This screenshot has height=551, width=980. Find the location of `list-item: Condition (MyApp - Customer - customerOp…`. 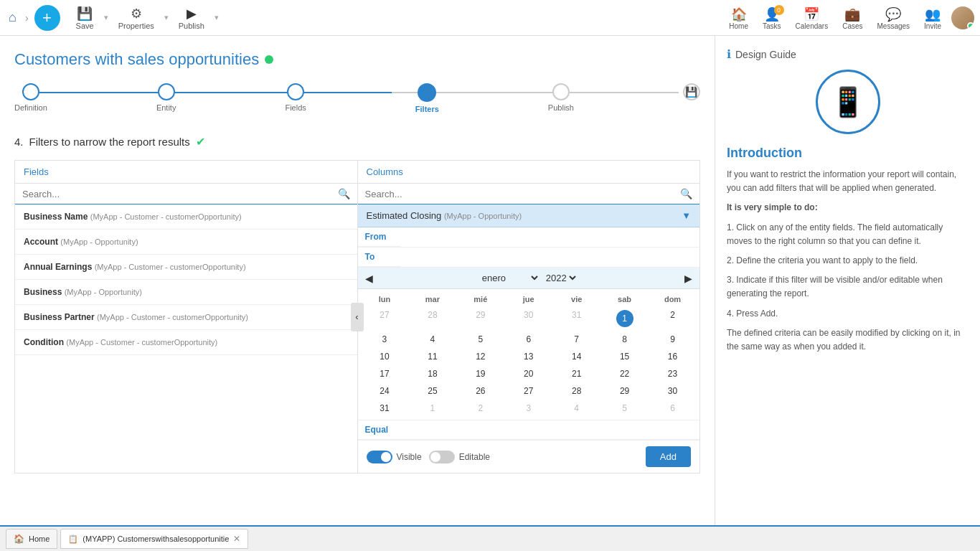

list-item: Condition (MyApp - Customer - customerOp… is located at coordinates (187, 343).